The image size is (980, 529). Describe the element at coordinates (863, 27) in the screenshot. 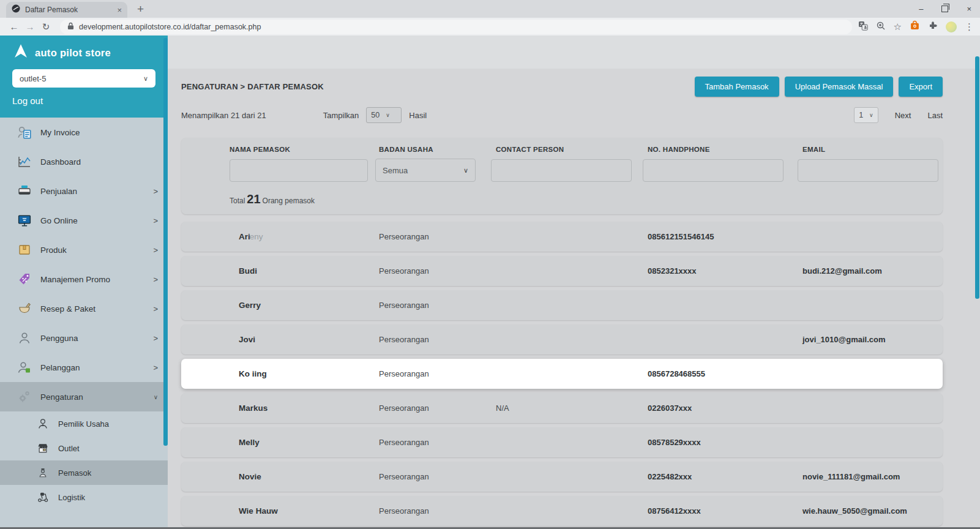

I see `translate-icon` at that location.